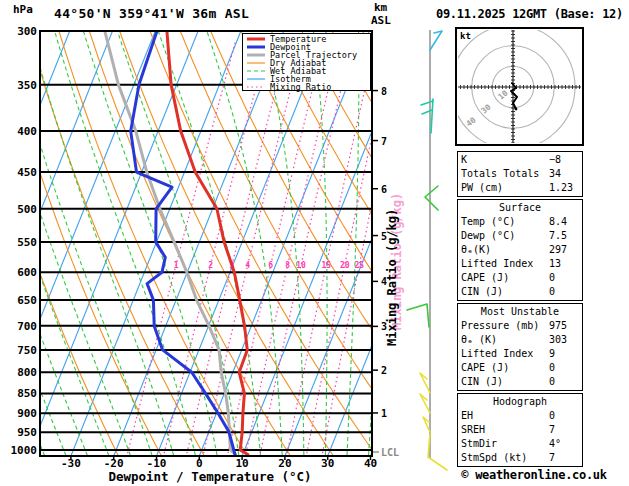 This screenshot has height=486, width=629. I want to click on svg-text: 500, so click(27, 210).